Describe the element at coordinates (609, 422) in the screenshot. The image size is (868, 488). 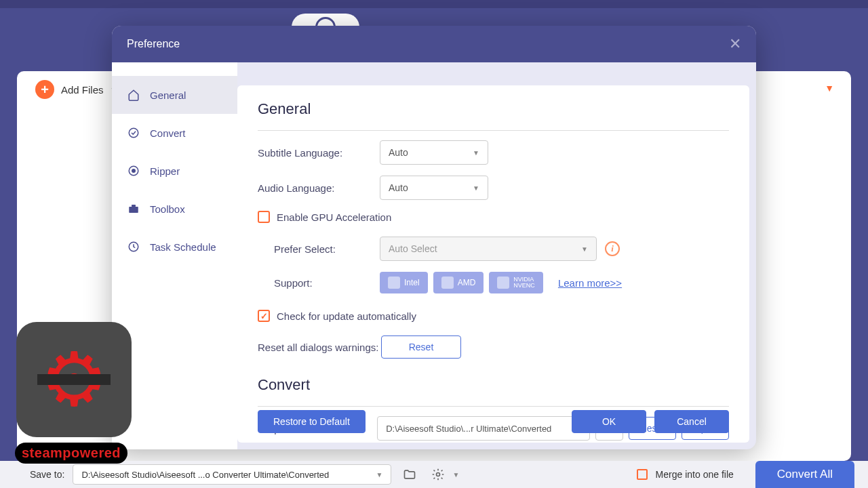
I see `ok-button: OK` at that location.